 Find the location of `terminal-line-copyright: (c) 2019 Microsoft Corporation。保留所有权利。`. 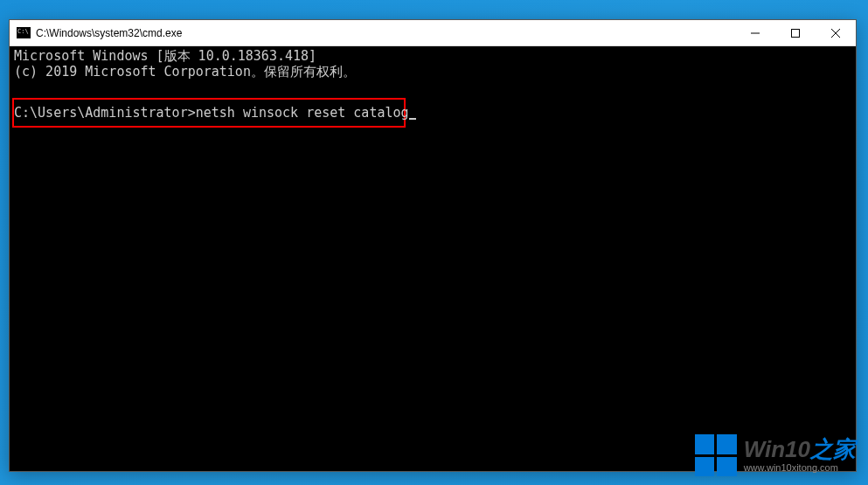

terminal-line-copyright: (c) 2019 Microsoft Corporation。保留所有权利。 is located at coordinates (433, 72).